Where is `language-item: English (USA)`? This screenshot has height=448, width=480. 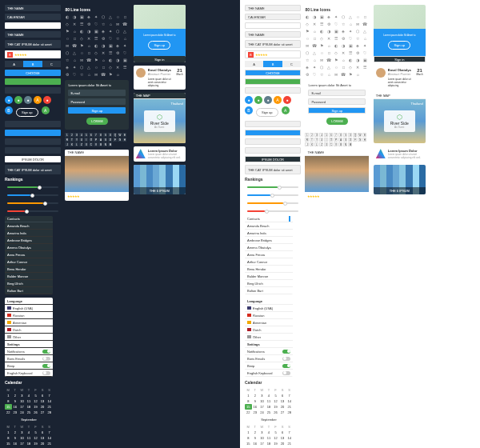 language-item: English (USA) is located at coordinates (269, 309).